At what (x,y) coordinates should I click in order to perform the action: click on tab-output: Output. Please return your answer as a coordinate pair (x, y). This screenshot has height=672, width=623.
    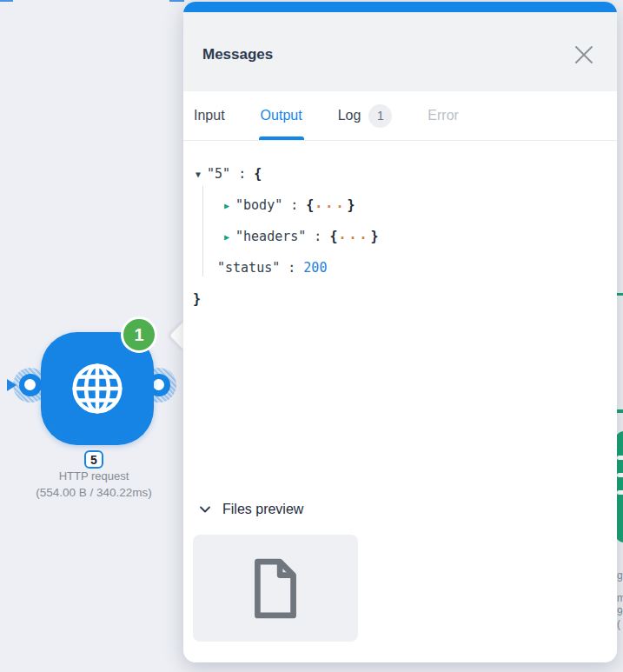
    Looking at the image, I should click on (282, 116).